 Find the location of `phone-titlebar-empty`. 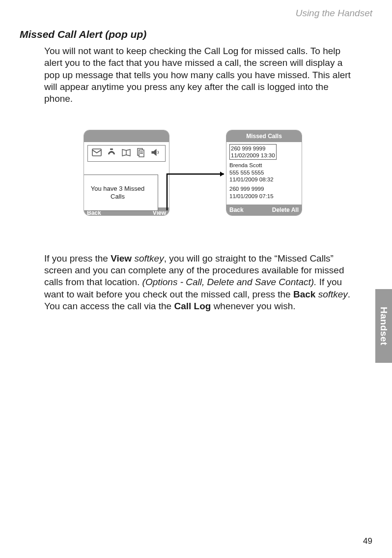

phone-titlebar-empty is located at coordinates (127, 136).